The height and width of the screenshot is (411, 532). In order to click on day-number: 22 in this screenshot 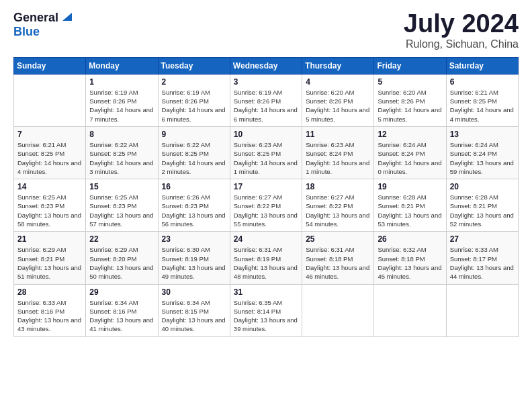, I will do `click(122, 239)`.